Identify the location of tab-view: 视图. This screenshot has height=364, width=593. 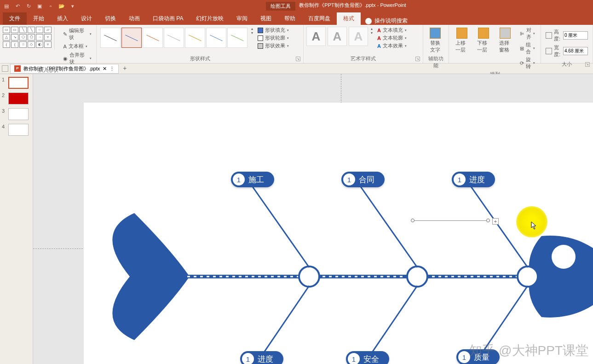
(266, 18).